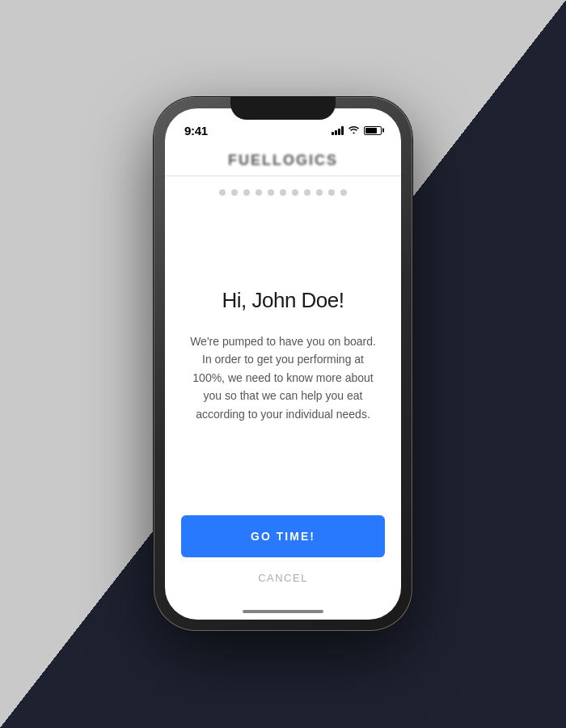 This screenshot has width=566, height=728. I want to click on home-indicator, so click(283, 612).